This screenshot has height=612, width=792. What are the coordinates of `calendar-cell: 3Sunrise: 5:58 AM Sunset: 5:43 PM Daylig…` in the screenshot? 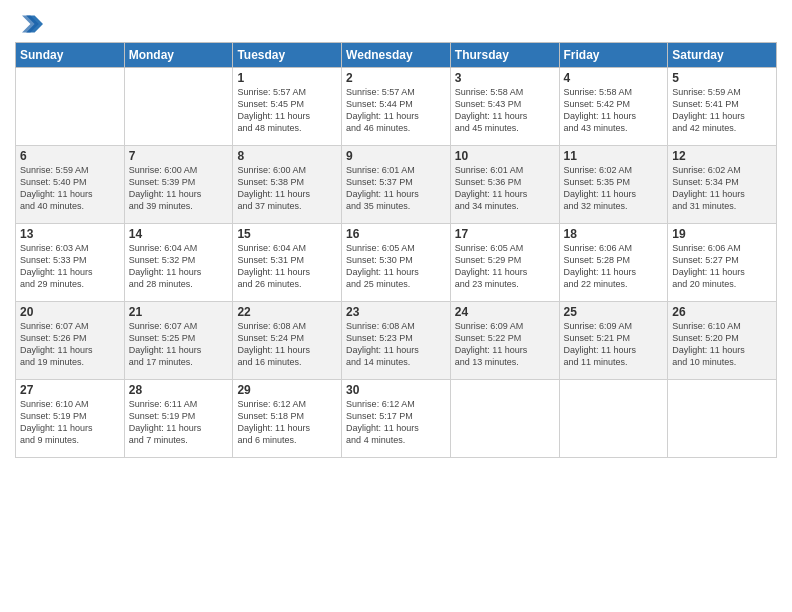 It's located at (504, 107).